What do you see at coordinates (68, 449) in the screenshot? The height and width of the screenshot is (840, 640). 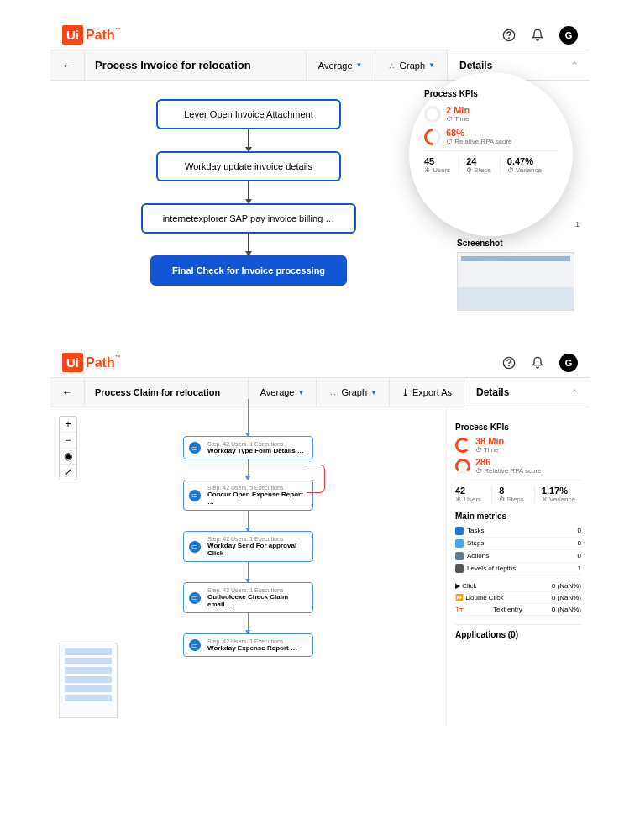 I see `zoom-controls: + − ◉ ⤢` at bounding box center [68, 449].